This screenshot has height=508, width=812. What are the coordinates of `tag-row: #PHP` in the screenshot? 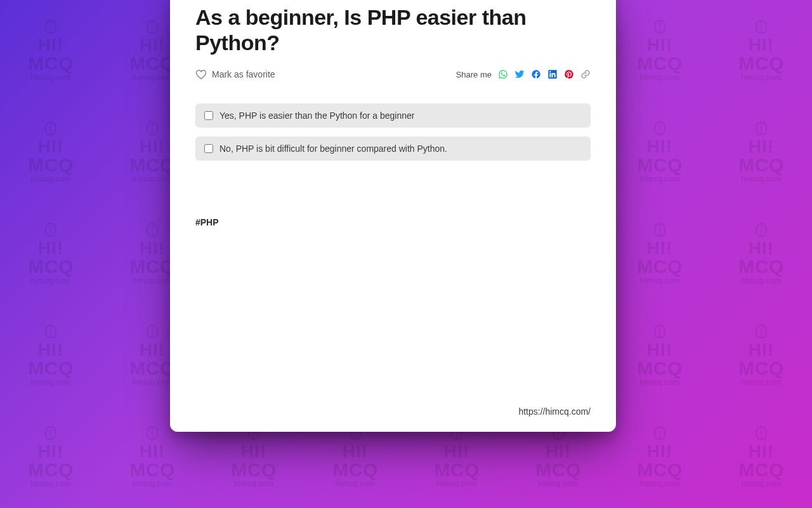 It's located at (393, 222).